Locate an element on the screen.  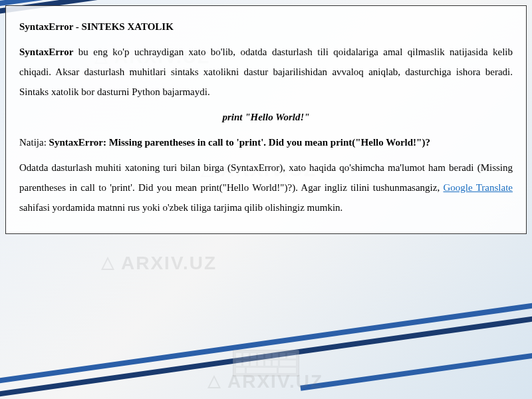
result-paragraph: Natija: SyntaxError: Missing parentheses… is located at coordinates (266, 142).